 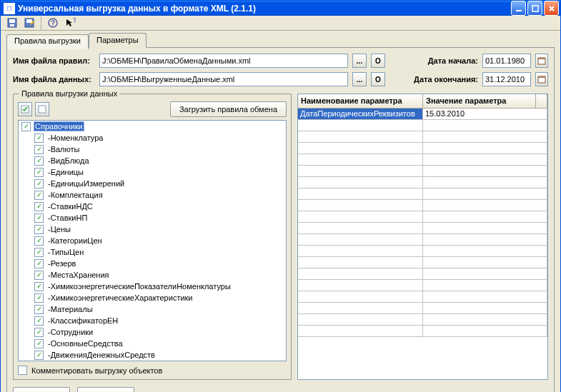 What do you see at coordinates (152, 149) in the screenshot?
I see `tree-item: ✓-Валюты` at bounding box center [152, 149].